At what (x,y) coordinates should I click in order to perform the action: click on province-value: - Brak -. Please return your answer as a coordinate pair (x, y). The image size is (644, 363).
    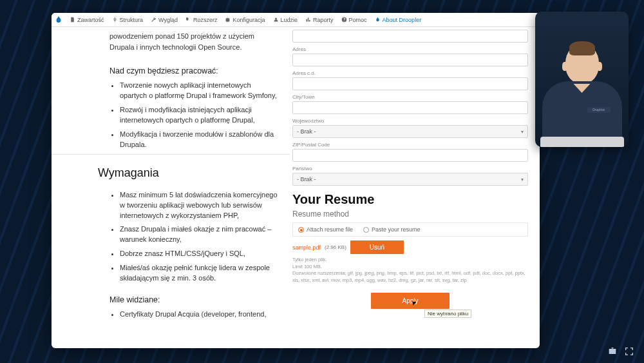
    Looking at the image, I should click on (307, 132).